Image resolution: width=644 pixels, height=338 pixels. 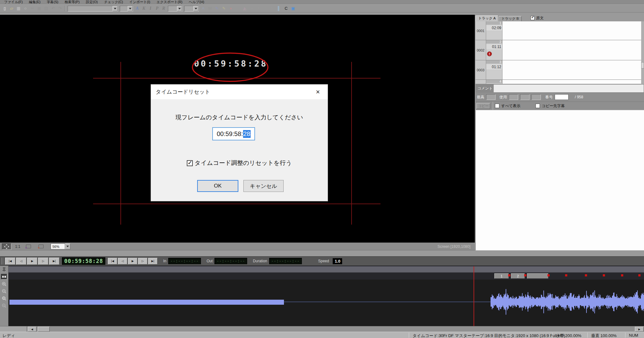 I want to click on drag-handle, so click(x=2, y=261).